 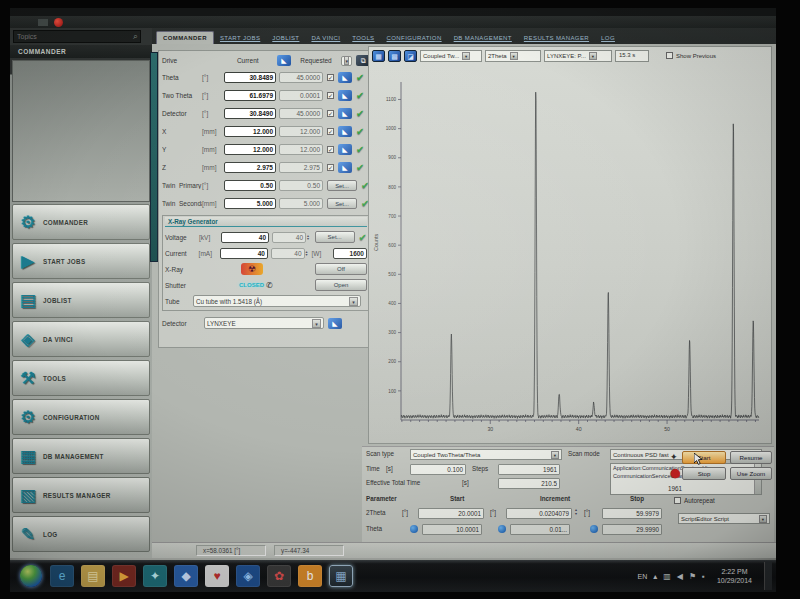 I want to click on drive-current-field: 0.50, so click(x=250, y=186).